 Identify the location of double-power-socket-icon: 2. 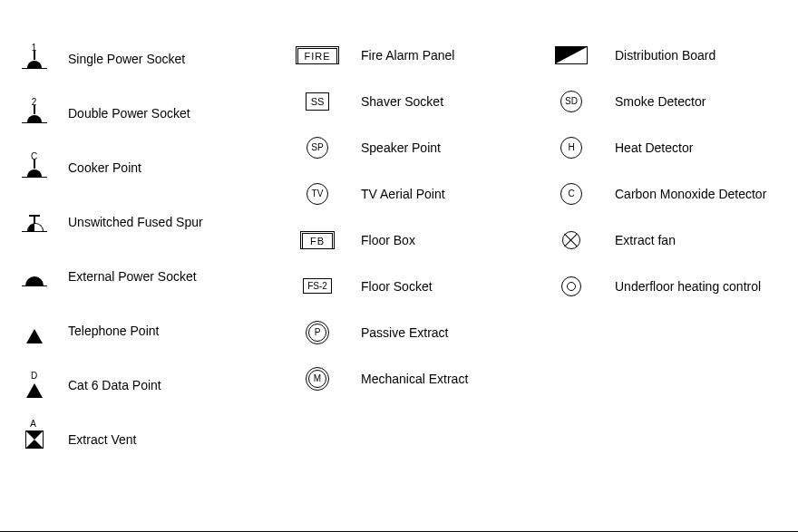
(34, 113).